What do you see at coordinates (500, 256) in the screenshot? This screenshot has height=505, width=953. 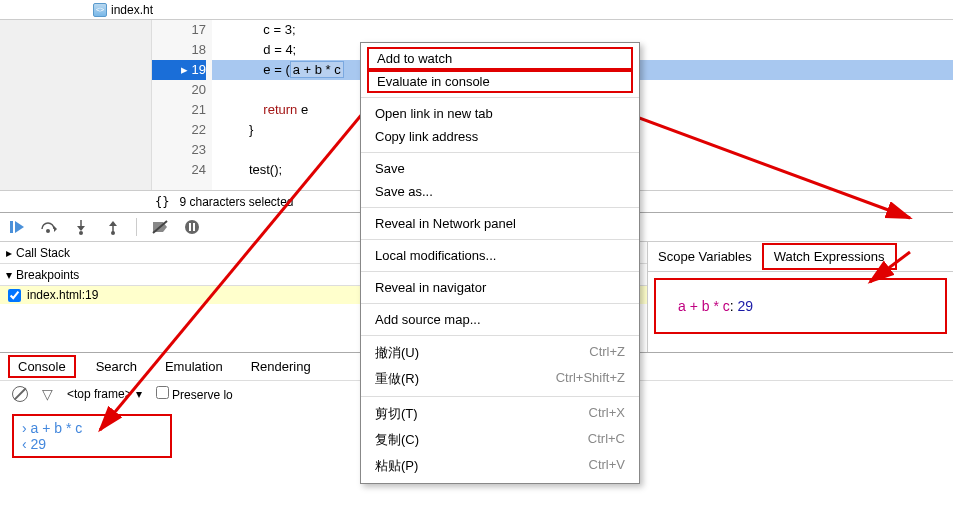 I see `menu-item: Local modifications...` at bounding box center [500, 256].